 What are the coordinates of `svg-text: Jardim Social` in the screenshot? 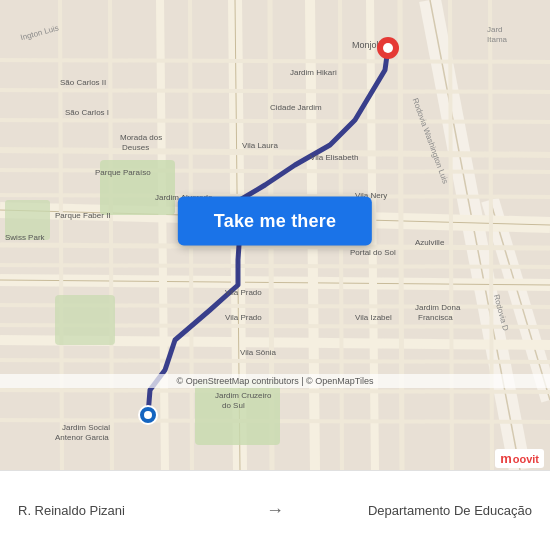 It's located at (86, 428).